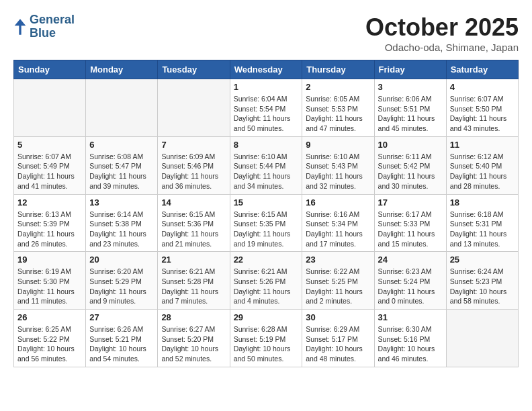  I want to click on weekday-header-wednesday: Wednesday, so click(266, 70).